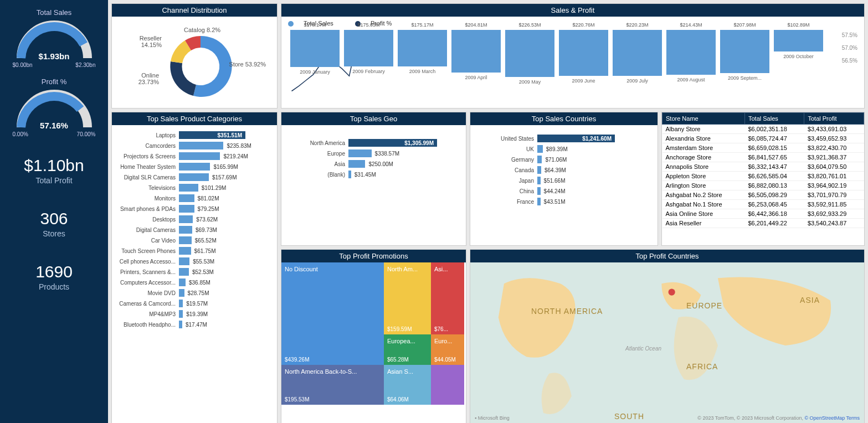  Describe the element at coordinates (194, 282) in the screenshot. I see `hbar-row: Computers Accessor...$36.85M` at that location.